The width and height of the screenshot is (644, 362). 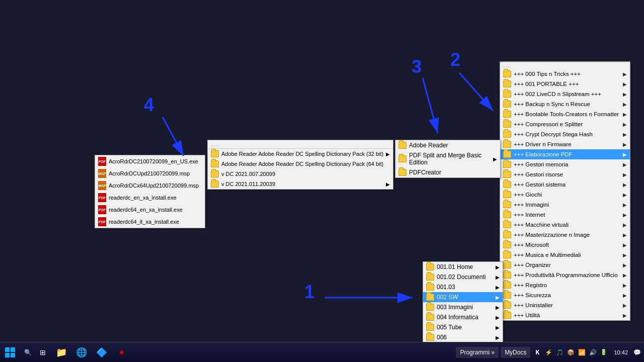 I want to click on menu-sw-item: 001.03▶, so click(x=463, y=287).